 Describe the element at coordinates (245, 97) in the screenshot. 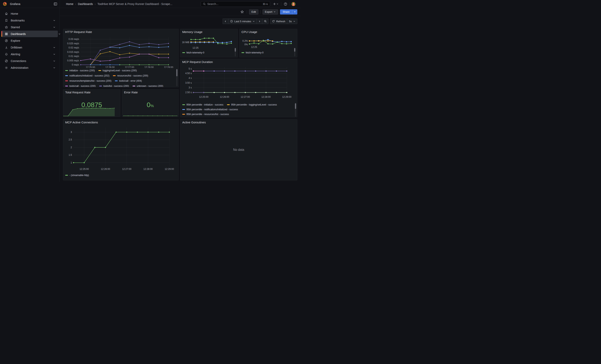

I see `svg-text: 12:27:00` at that location.